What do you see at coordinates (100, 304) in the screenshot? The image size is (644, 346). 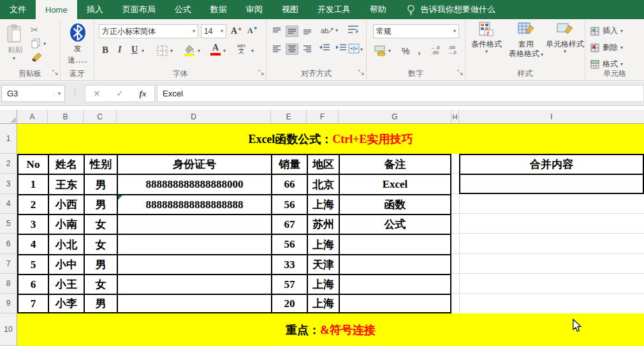 I see `cell-C9: 男` at bounding box center [100, 304].